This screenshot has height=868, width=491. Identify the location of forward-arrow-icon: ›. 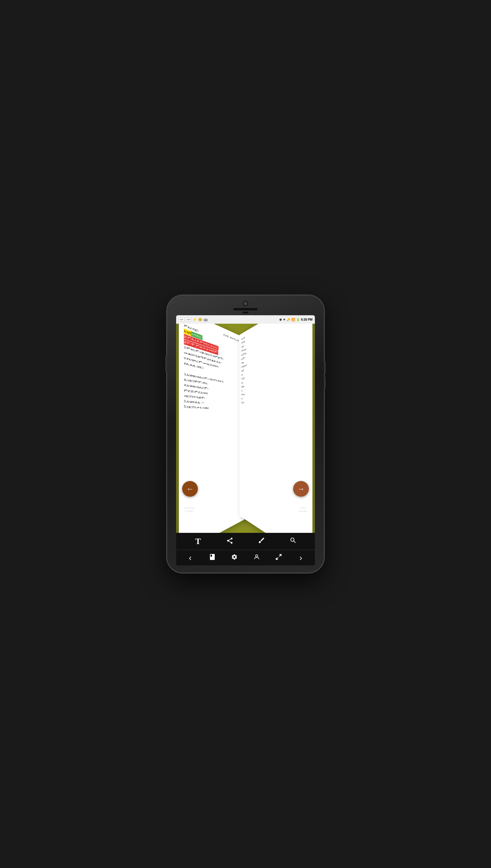
(301, 558).